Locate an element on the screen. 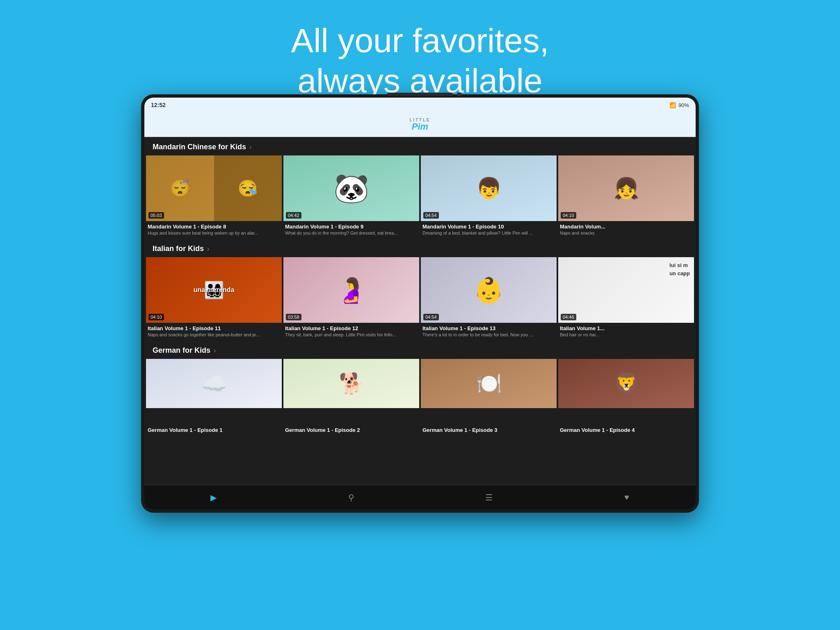  video-desc-italian-11: Naps and snacks go together like peanut-… is located at coordinates (214, 335).